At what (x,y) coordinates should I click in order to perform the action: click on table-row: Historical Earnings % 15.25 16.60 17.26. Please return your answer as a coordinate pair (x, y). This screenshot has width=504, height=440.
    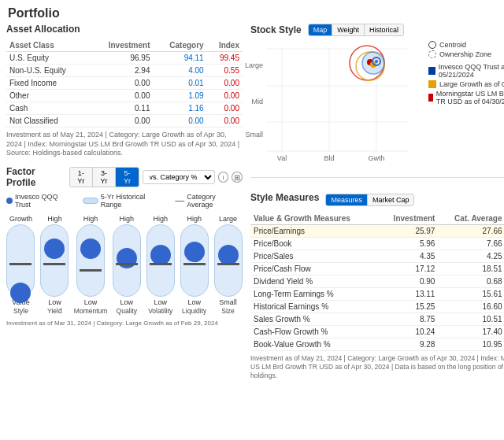
    Looking at the image, I should click on (377, 307).